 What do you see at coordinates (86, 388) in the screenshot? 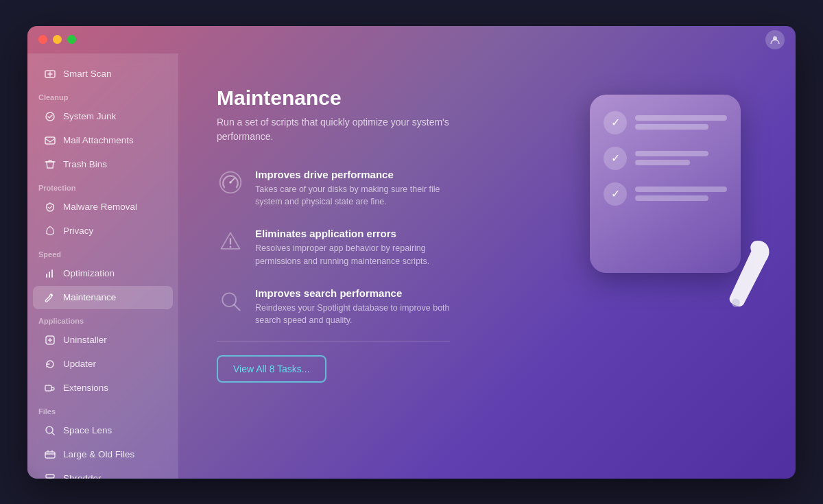
I see `extensions-label: Extensions` at bounding box center [86, 388].